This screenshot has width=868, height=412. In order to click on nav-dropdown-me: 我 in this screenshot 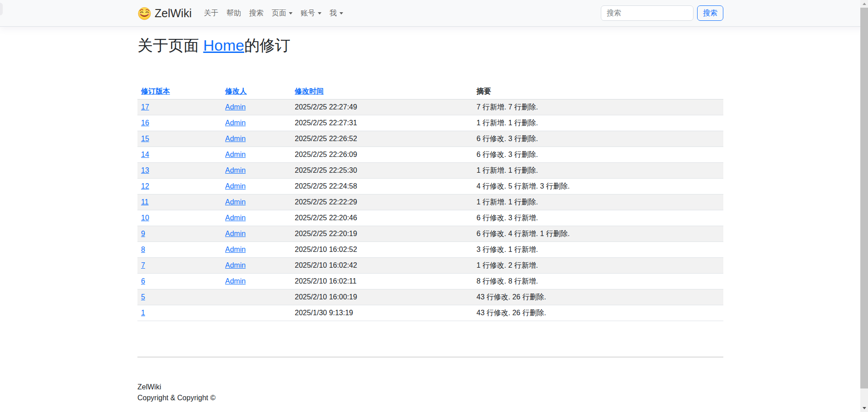, I will do `click(336, 14)`.